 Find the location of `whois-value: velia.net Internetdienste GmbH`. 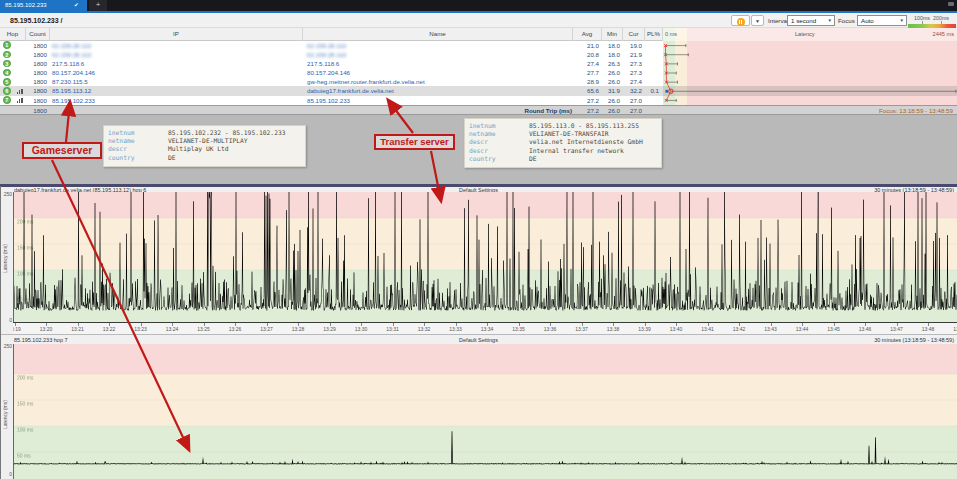

whois-value: velia.net Internetdienste GmbH is located at coordinates (586, 142).